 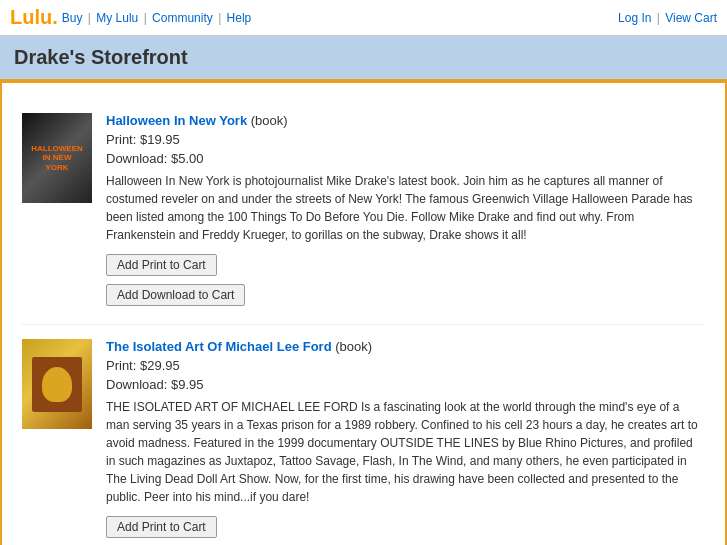 What do you see at coordinates (406, 384) in the screenshot?
I see `product-download-price-2: Download: $9.95` at bounding box center [406, 384].